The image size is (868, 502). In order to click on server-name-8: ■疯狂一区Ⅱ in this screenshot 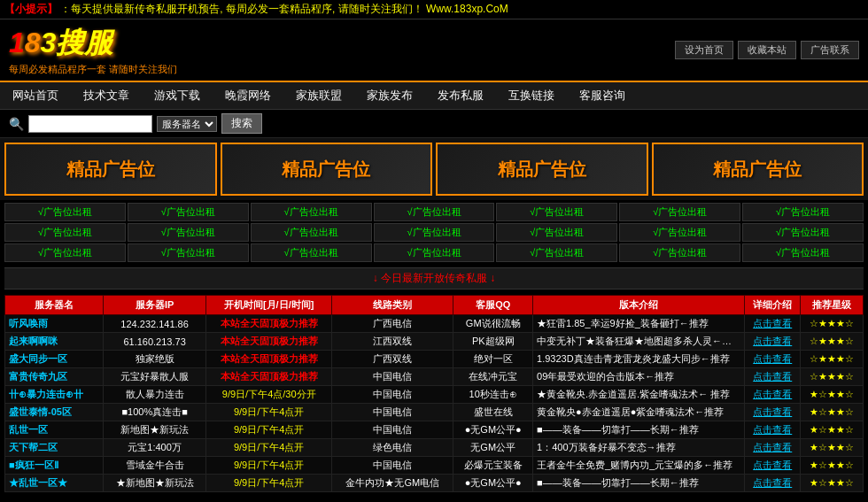, I will do `click(55, 466)`.